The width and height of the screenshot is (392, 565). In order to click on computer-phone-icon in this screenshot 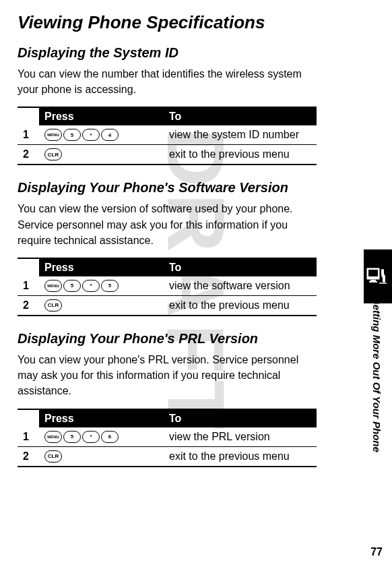, I will do `click(378, 276)`.